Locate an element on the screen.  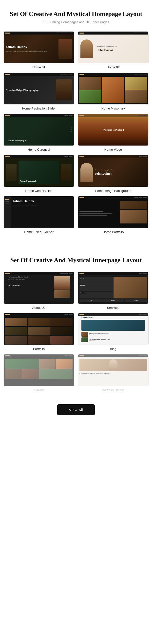
center-slide-main: Nature Photography is located at coordinates (39, 172).